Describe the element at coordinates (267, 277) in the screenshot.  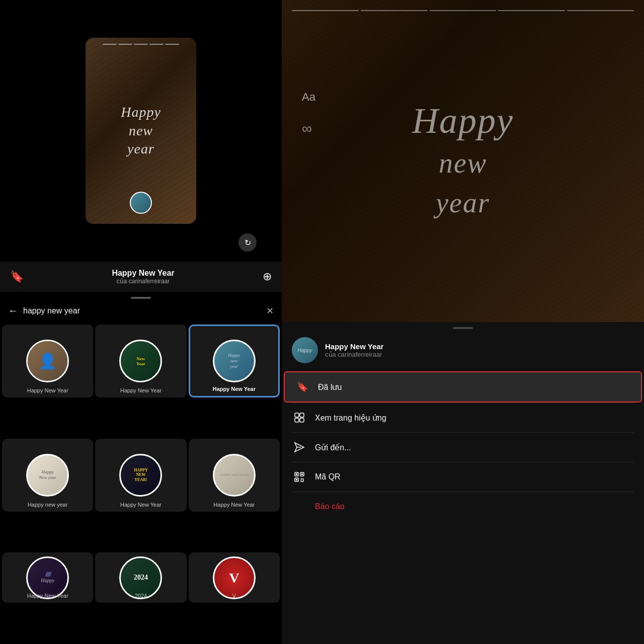
I see `add-icon: ⊕` at that location.